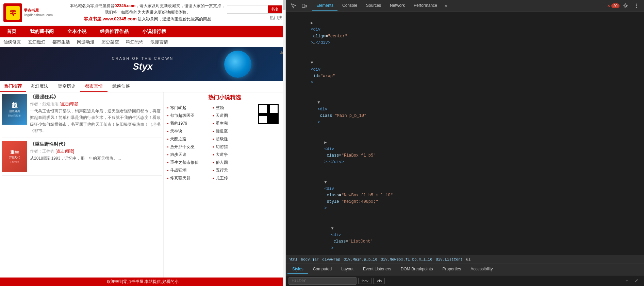 This screenshot has width=644, height=286. What do you see at coordinates (325, 182) in the screenshot?
I see `expand-arrow-newbox: ▼` at bounding box center [325, 182].